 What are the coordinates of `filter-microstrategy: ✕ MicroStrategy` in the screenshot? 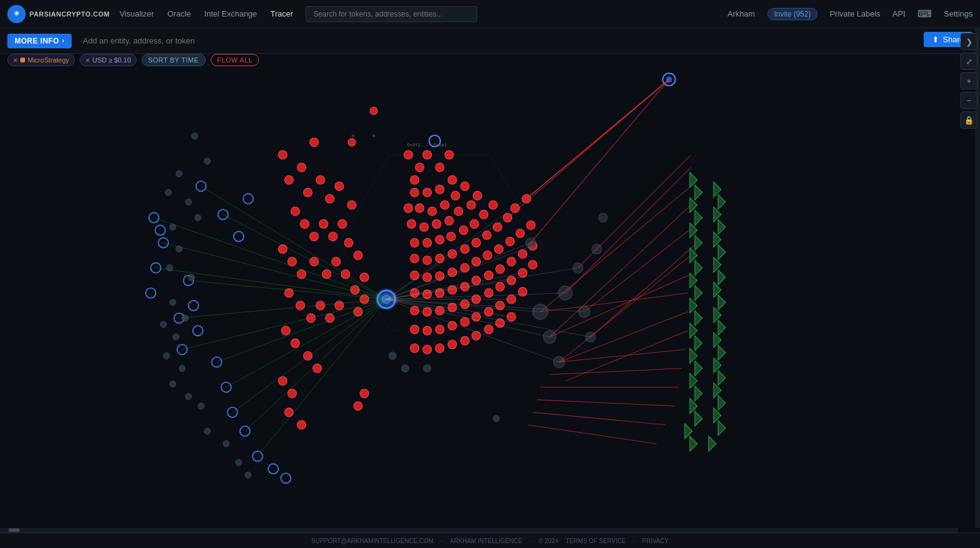 It's located at (41, 60).